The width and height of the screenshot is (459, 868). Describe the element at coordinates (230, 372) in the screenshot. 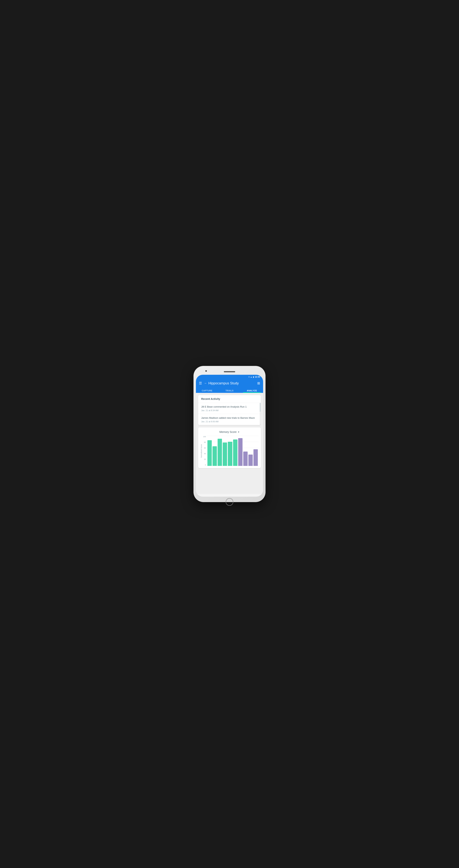

I see `speaker` at that location.